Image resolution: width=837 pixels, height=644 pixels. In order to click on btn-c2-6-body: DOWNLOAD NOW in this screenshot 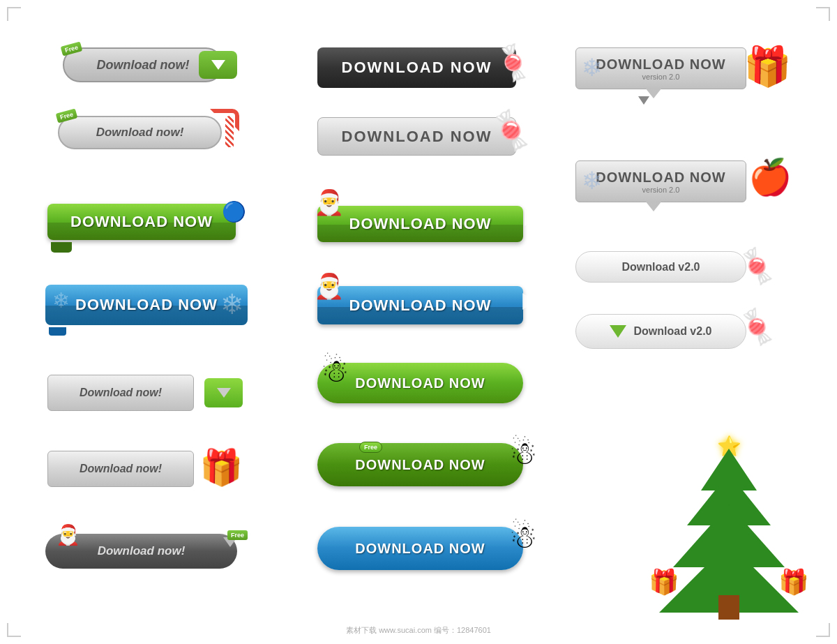, I will do `click(420, 465)`.